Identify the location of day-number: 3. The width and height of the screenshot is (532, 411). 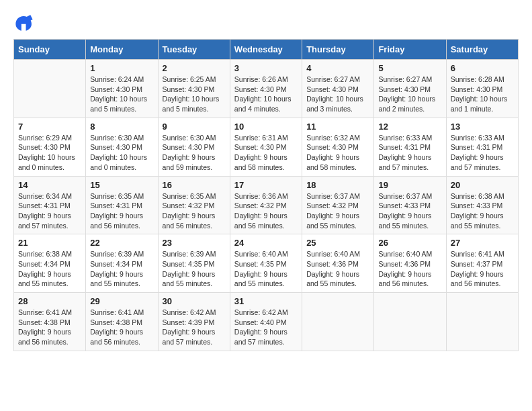
(266, 68).